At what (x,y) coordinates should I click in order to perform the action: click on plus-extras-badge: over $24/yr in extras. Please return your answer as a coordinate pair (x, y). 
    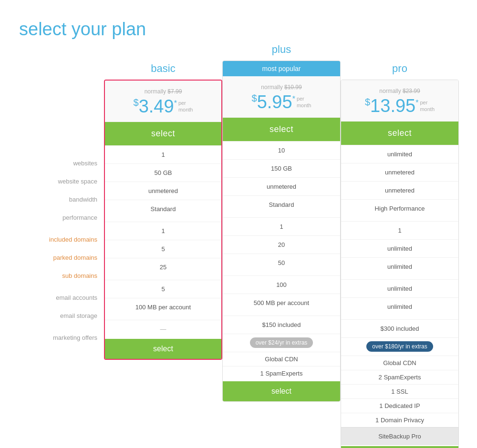
    Looking at the image, I should click on (281, 343).